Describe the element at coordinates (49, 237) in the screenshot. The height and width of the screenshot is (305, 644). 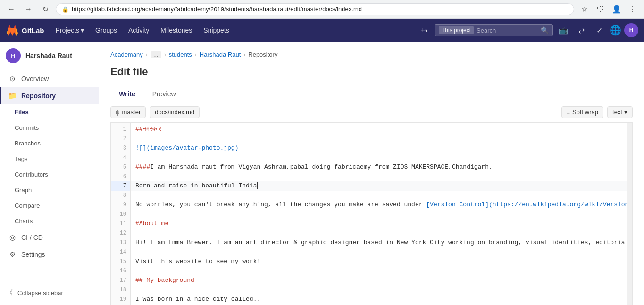
I see `sidebar-item-cicd: ◎ CI / CD` at that location.